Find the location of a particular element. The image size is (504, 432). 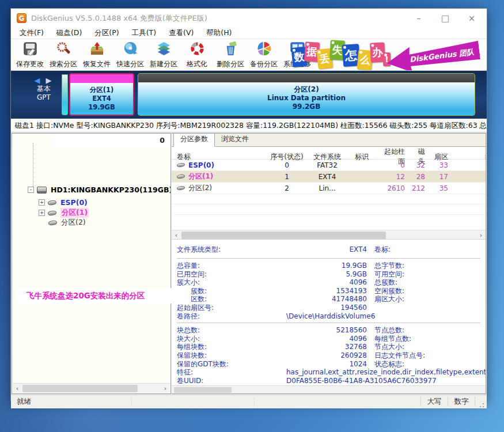

close-button: × is located at coordinates (472, 18).